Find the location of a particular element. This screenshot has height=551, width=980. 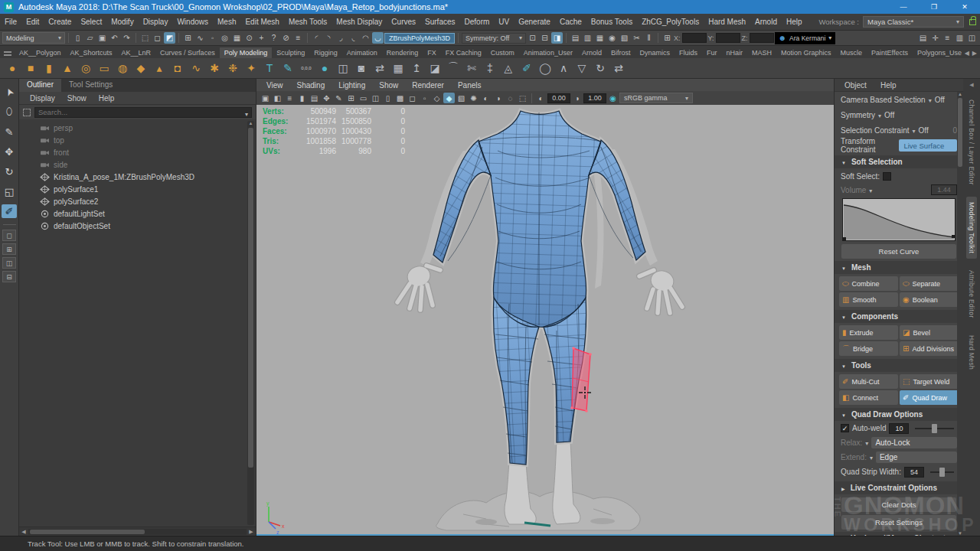

move-tool-icon: ✥ is located at coordinates (9, 152).